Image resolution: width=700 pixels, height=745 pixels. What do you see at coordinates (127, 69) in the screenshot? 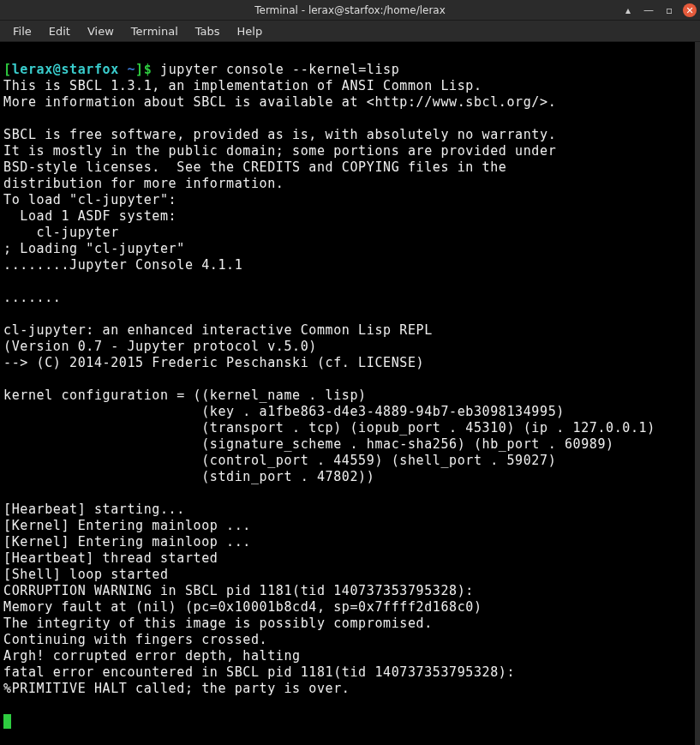
I see `prompt-path: ~` at bounding box center [127, 69].